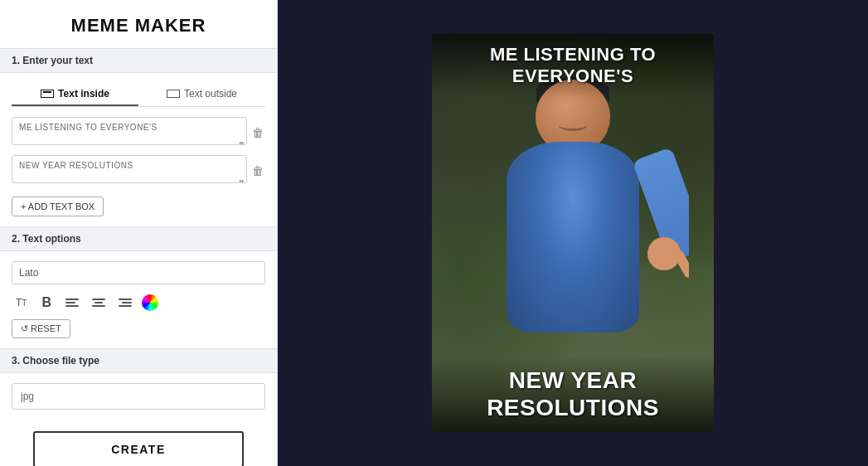  Describe the element at coordinates (138, 24) in the screenshot. I see `app-title: MEME MAKER` at that location.